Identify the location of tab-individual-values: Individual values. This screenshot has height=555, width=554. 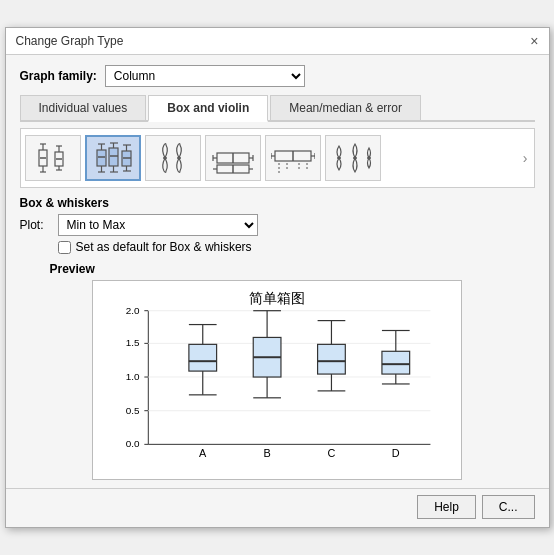
(84, 108).